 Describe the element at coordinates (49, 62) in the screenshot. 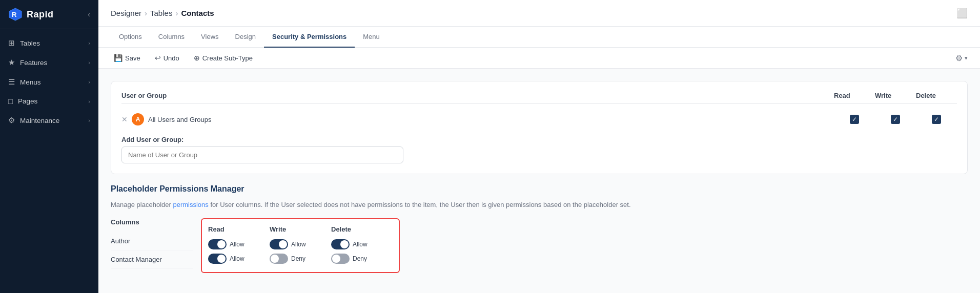

I see `sidebar-item-features: ★ Features ›` at that location.